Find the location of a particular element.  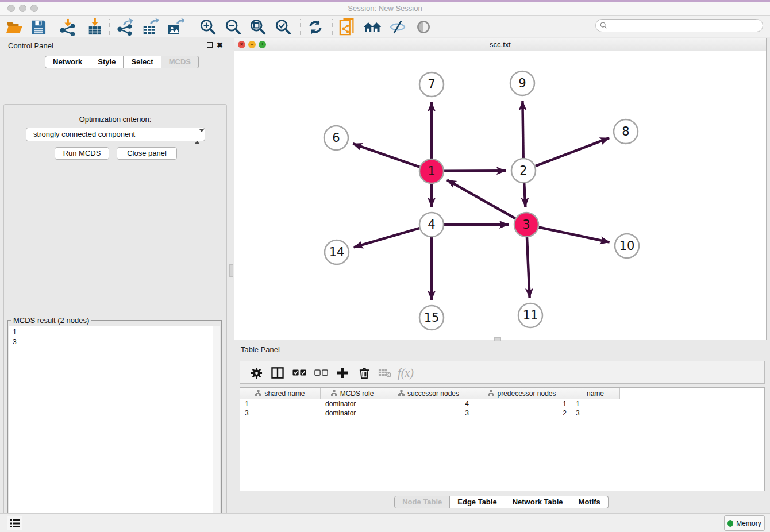

column-header-shared-name: shared name is located at coordinates (280, 394).